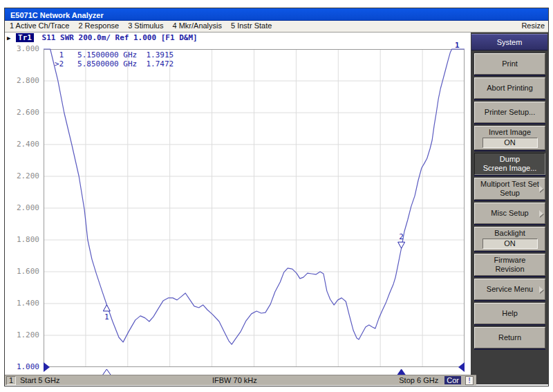 Image resolution: width=553 pixels, height=392 pixels. I want to click on softkey-backlight: BacklightON, so click(510, 239).